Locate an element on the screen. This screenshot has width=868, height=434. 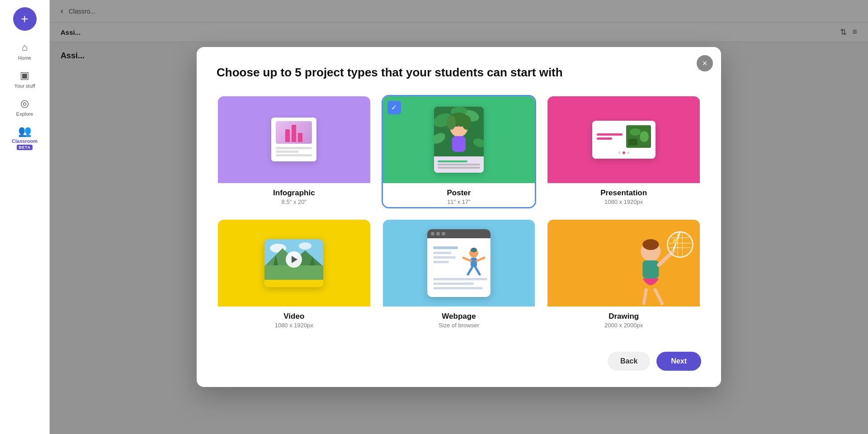
project-card-drawing: Drawing 2000 x 2000px is located at coordinates (624, 275).